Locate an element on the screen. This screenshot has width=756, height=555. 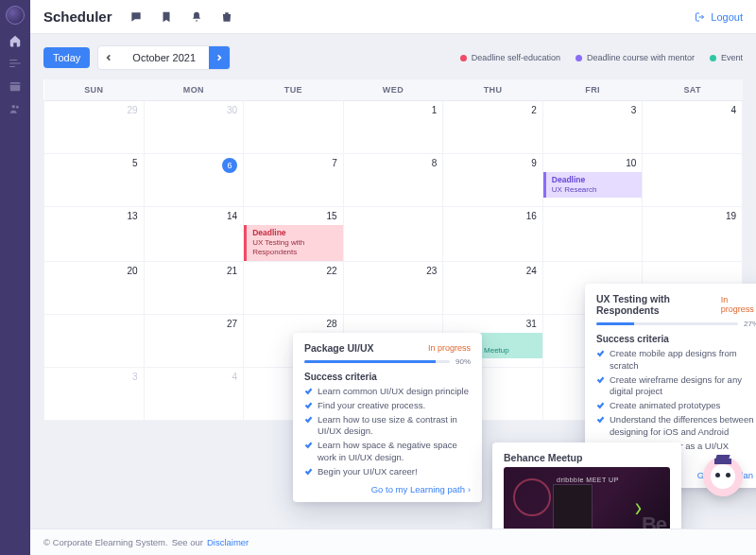
disclaimer-link: Disclaimer is located at coordinates (228, 543).